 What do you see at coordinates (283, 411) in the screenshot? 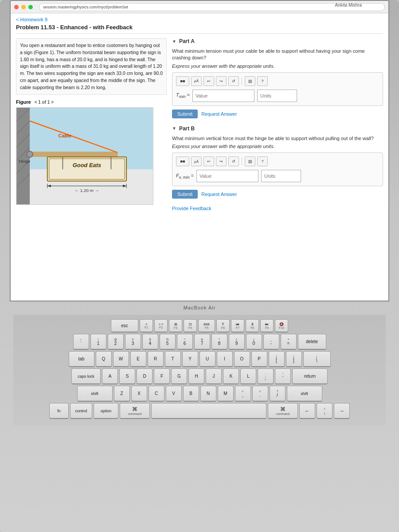
I see `right-command-key: ⌘ command` at bounding box center [283, 411].